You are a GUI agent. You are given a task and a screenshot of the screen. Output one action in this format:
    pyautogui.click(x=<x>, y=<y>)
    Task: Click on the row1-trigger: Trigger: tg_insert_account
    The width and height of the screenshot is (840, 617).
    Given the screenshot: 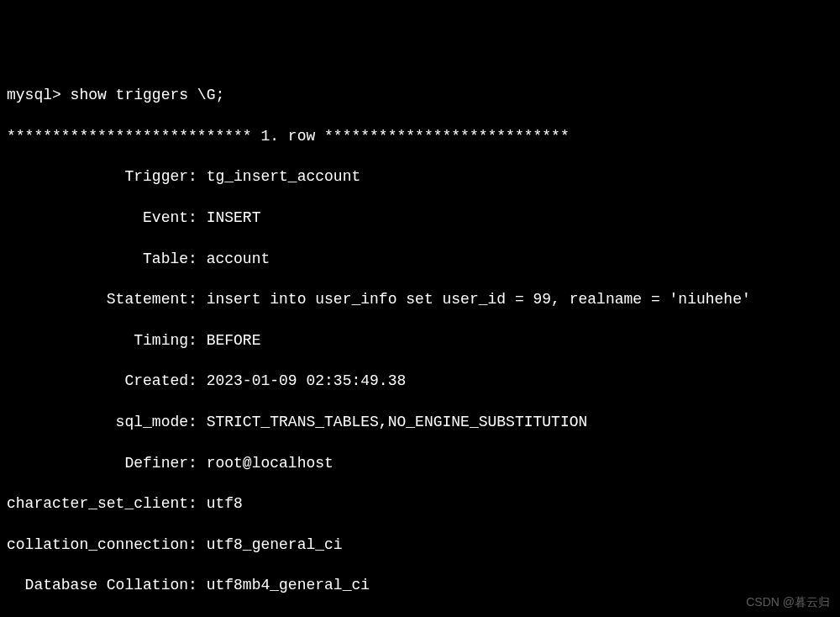 What is the action you would take?
    pyautogui.click(x=420, y=177)
    